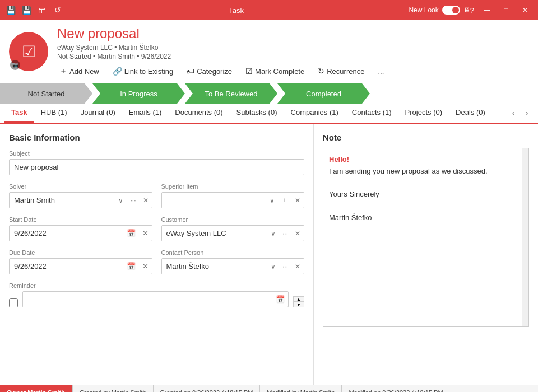 This screenshot has width=538, height=392. Describe the element at coordinates (285, 234) in the screenshot. I see `customer-more-icon: ···` at that location.